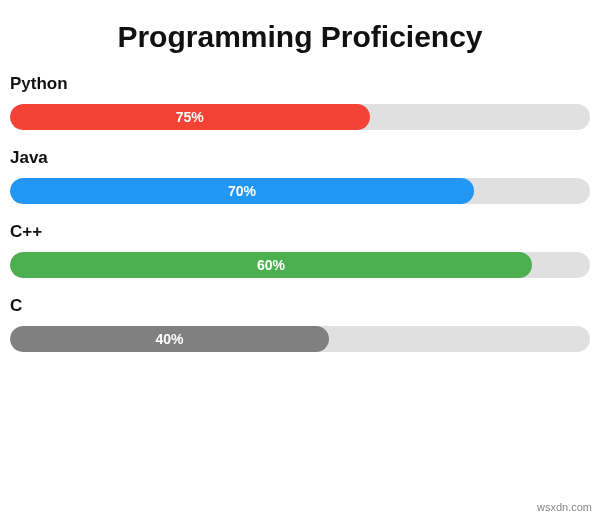 This screenshot has width=600, height=521. What do you see at coordinates (169, 339) in the screenshot?
I see `bar-percent-c: 40%` at bounding box center [169, 339].